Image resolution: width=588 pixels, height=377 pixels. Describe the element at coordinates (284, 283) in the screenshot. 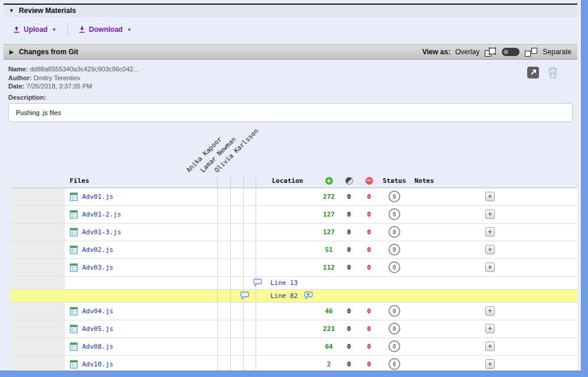

I see `location-link: Line 13` at that location.